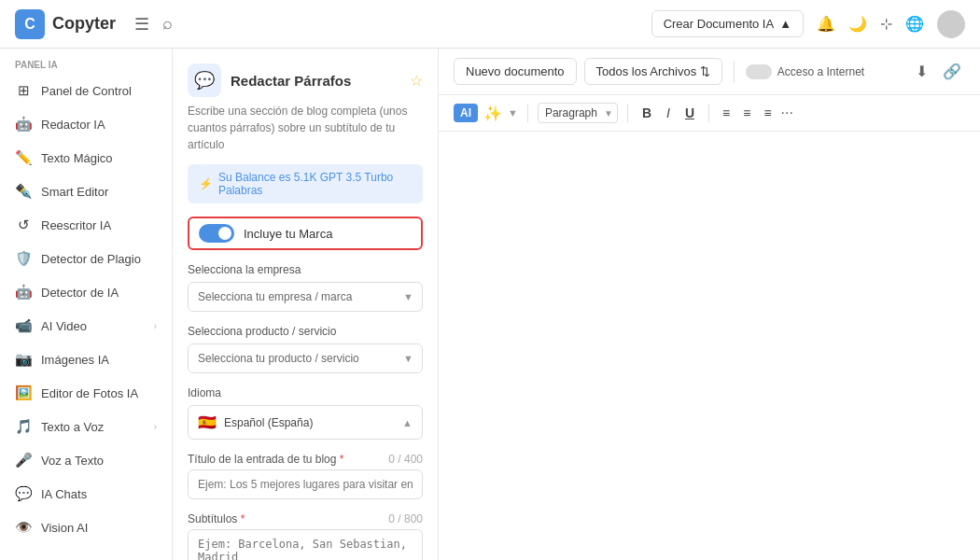 This screenshot has height=560, width=980. Describe the element at coordinates (747, 113) in the screenshot. I see `align-center-icon: ≡` at that location.